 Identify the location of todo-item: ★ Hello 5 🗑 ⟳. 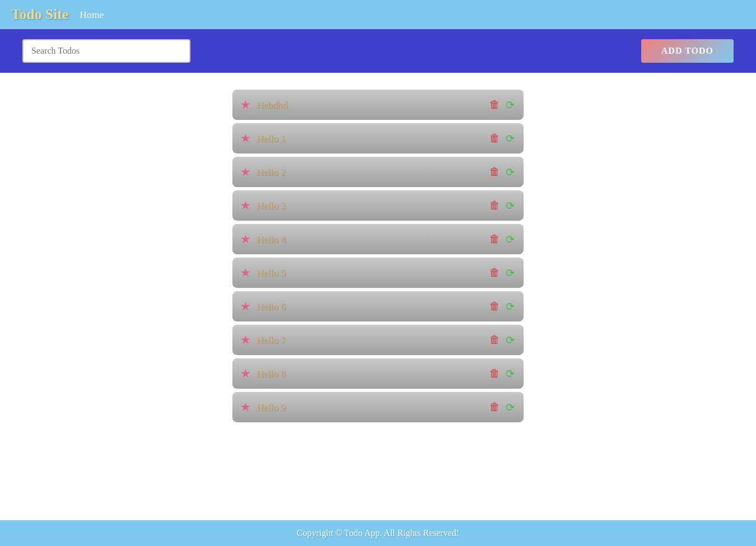
(378, 273).